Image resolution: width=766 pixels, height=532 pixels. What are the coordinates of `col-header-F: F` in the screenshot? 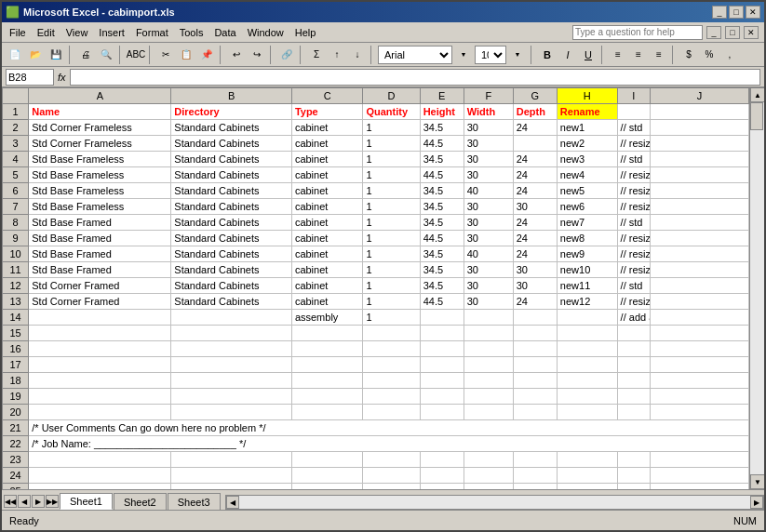 It's located at (488, 97).